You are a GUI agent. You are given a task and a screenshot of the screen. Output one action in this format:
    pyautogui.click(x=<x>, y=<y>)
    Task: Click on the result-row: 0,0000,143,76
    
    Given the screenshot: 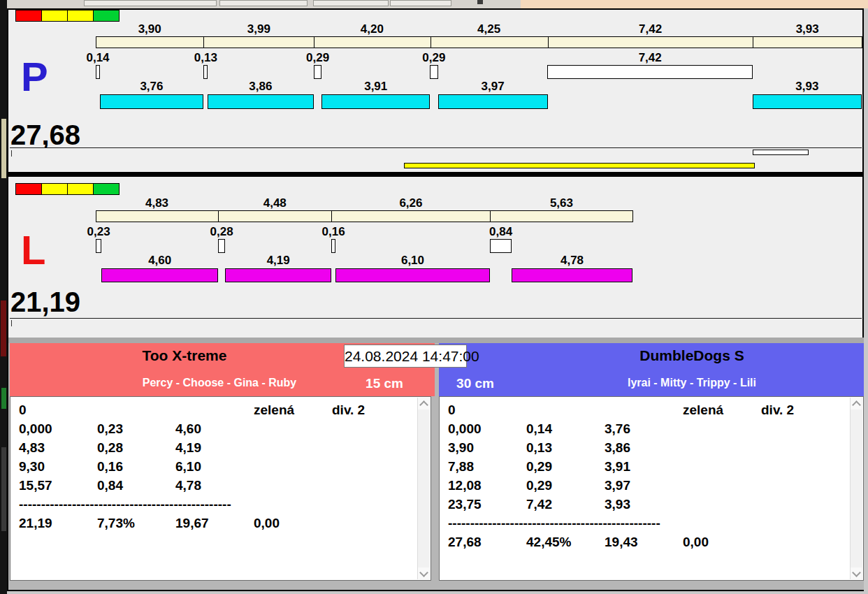 What is the action you would take?
    pyautogui.click(x=649, y=430)
    